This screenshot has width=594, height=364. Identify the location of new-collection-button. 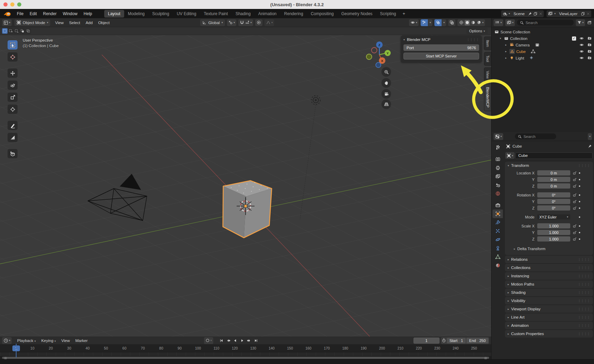
(590, 23).